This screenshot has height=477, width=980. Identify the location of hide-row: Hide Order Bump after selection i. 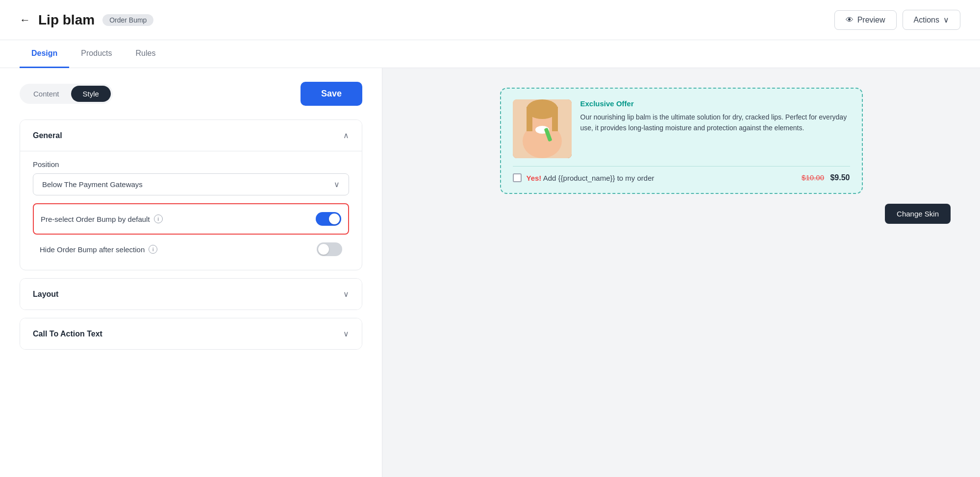
(191, 247).